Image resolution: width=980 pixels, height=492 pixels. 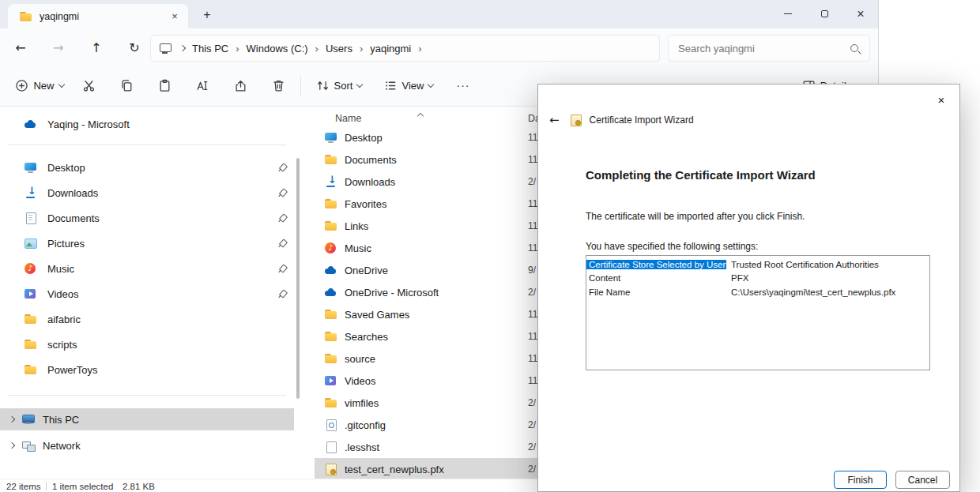 I want to click on settings-row-content: Content PFX, so click(x=758, y=279).